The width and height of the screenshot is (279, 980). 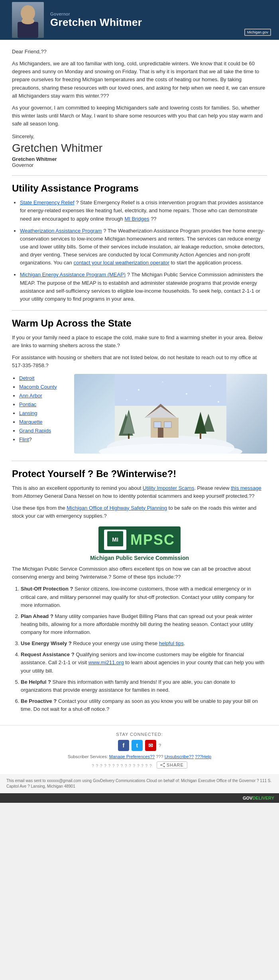 What do you see at coordinates (117, 508) in the screenshot?
I see `highway-safety-link: Michigan Office of Highway Safety Planni…` at bounding box center [117, 508].